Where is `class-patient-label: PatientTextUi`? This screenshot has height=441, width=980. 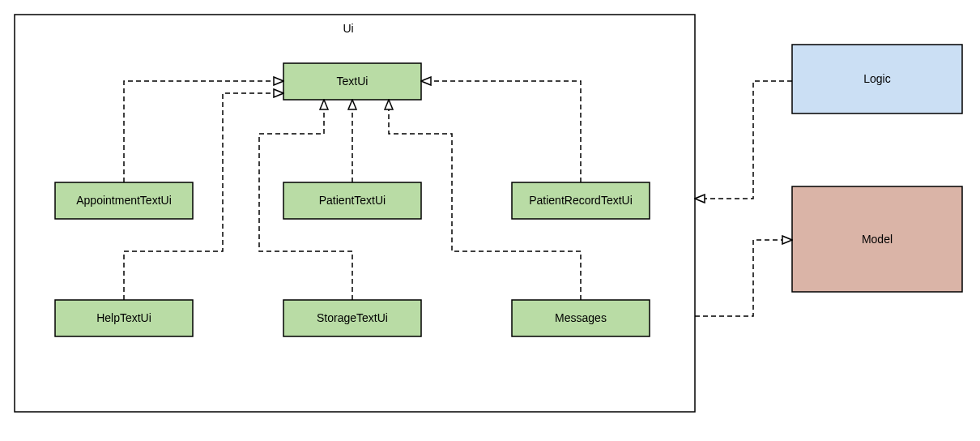 class-patient-label: PatientTextUi is located at coordinates (352, 200).